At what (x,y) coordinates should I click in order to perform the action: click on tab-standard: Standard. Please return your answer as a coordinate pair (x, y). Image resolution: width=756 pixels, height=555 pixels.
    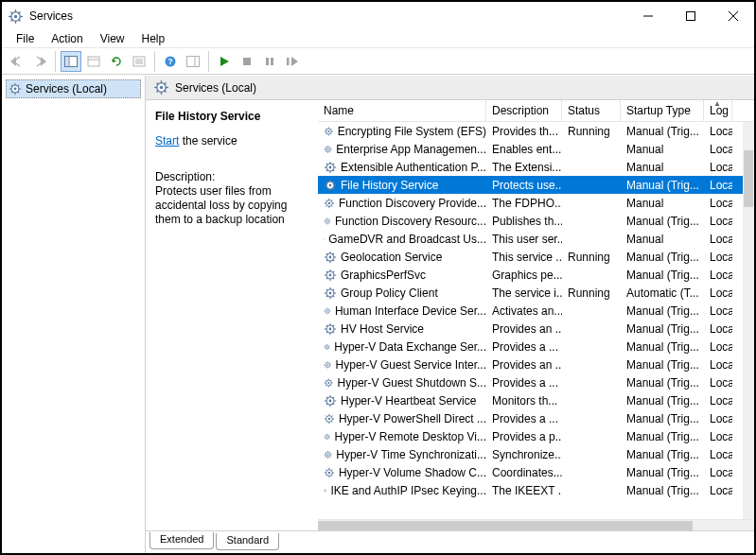
    Looking at the image, I should click on (248, 542).